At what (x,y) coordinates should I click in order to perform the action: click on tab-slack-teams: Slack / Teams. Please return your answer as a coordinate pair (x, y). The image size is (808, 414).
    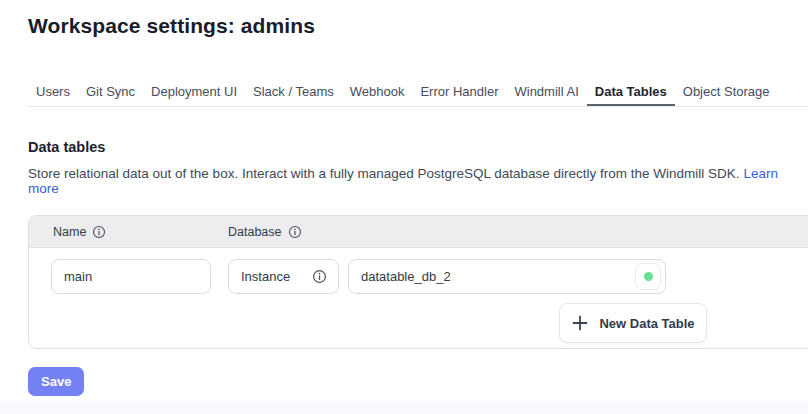
    Looking at the image, I should click on (294, 92).